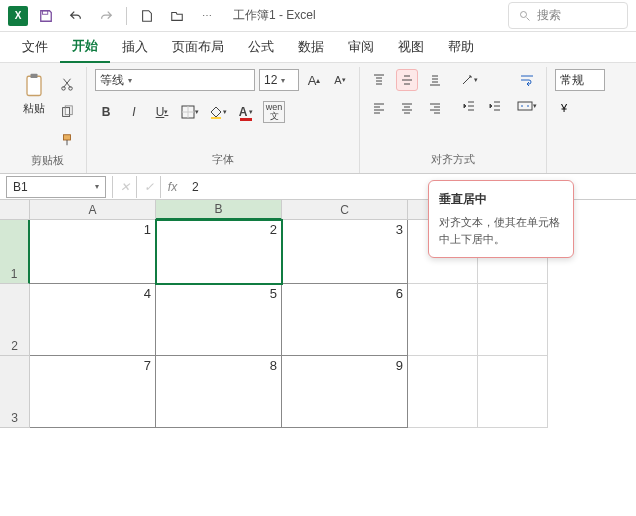 The height and width of the screenshot is (516, 636). Describe the element at coordinates (566, 108) in the screenshot. I see `currency-icon: ¥` at that location.